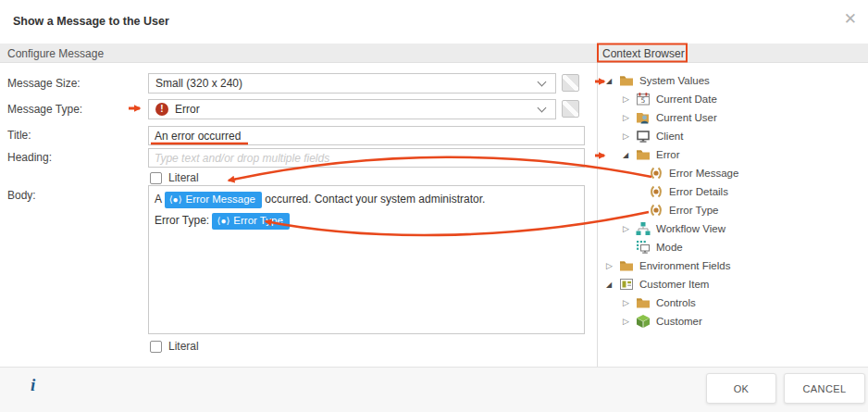 Image resolution: width=868 pixels, height=412 pixels. I want to click on message-type-dropdown: ! Error, so click(352, 109).